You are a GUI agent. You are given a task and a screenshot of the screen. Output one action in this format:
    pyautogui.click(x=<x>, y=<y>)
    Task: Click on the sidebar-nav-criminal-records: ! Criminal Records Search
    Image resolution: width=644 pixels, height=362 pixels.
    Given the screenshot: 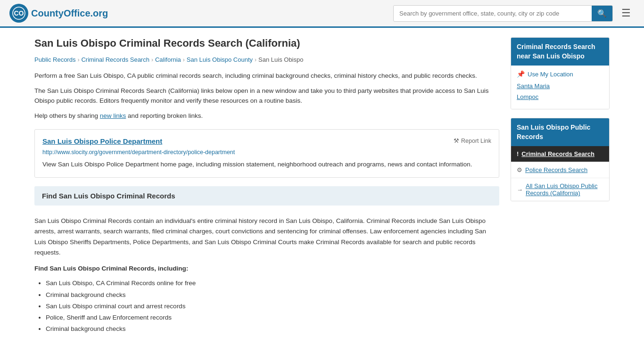 What is the action you would take?
    pyautogui.click(x=560, y=154)
    